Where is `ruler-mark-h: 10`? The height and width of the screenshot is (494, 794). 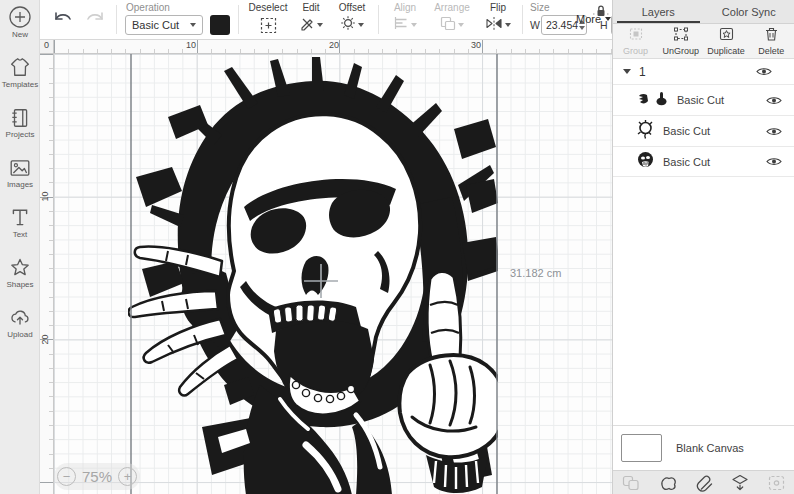 ruler-mark-h: 10 is located at coordinates (191, 46).